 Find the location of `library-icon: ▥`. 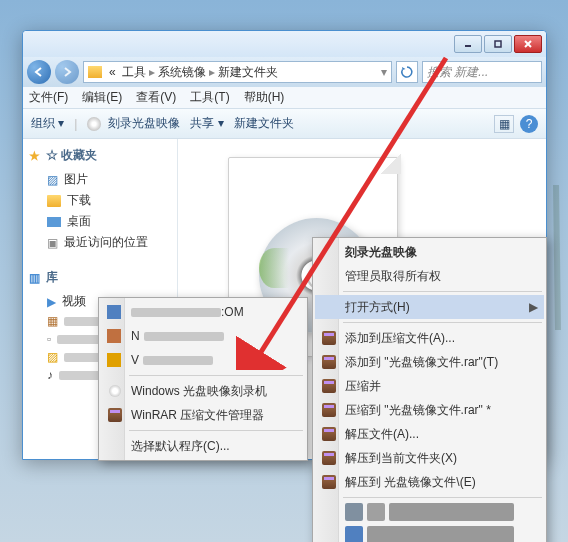

library-icon: ▥ is located at coordinates (34, 278).